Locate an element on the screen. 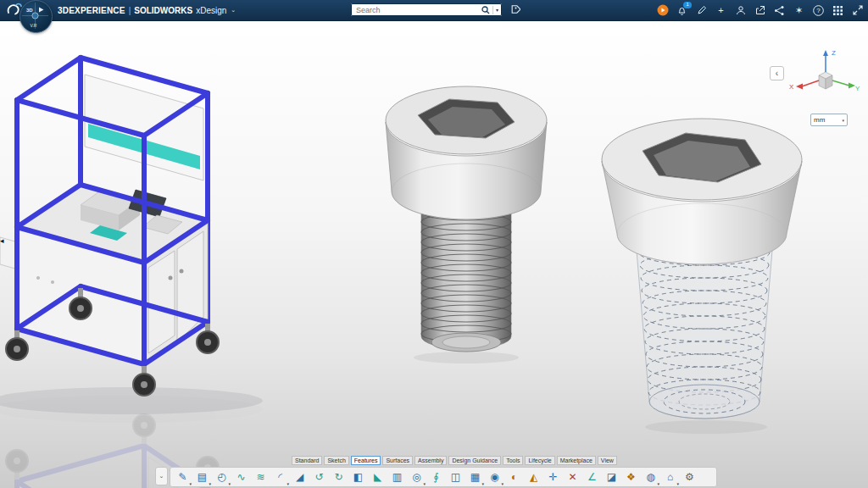  compass-vr-label: V.R is located at coordinates (34, 25).